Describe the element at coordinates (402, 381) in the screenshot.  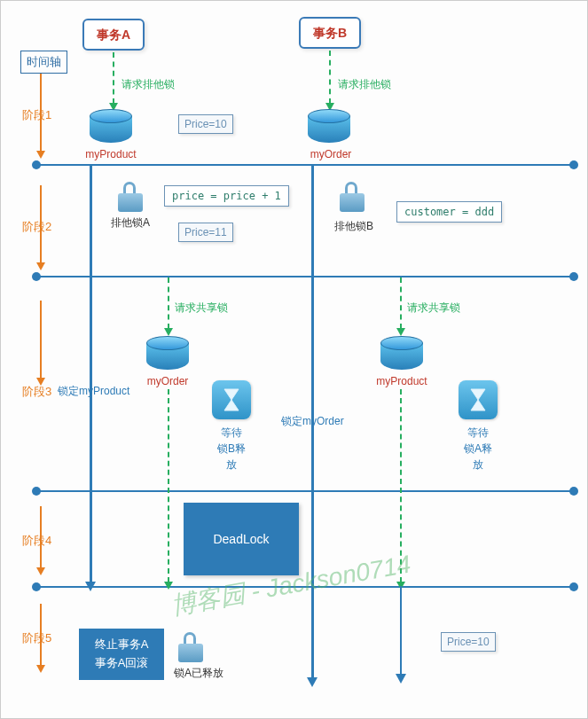
I see `db-myproduct-2-label: myProduct` at that location.